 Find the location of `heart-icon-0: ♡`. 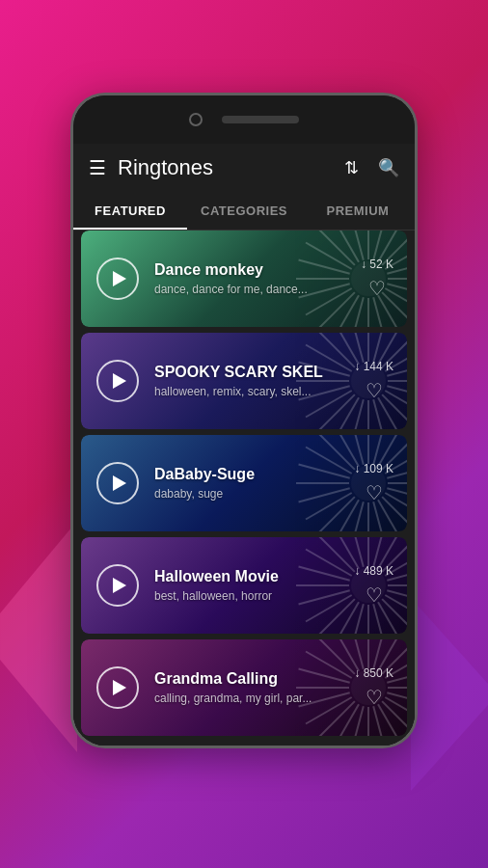

heart-icon-0: ♡ is located at coordinates (377, 288).